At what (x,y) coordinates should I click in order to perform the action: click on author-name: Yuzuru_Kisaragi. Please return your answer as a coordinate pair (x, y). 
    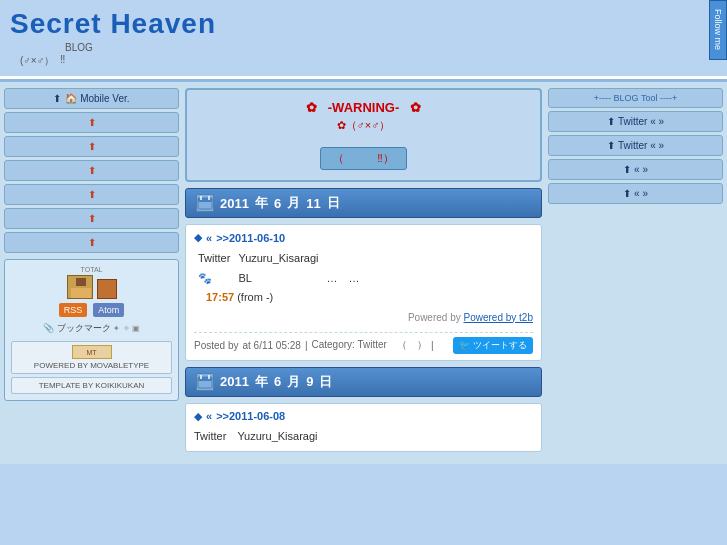
    Looking at the image, I should click on (278, 259).